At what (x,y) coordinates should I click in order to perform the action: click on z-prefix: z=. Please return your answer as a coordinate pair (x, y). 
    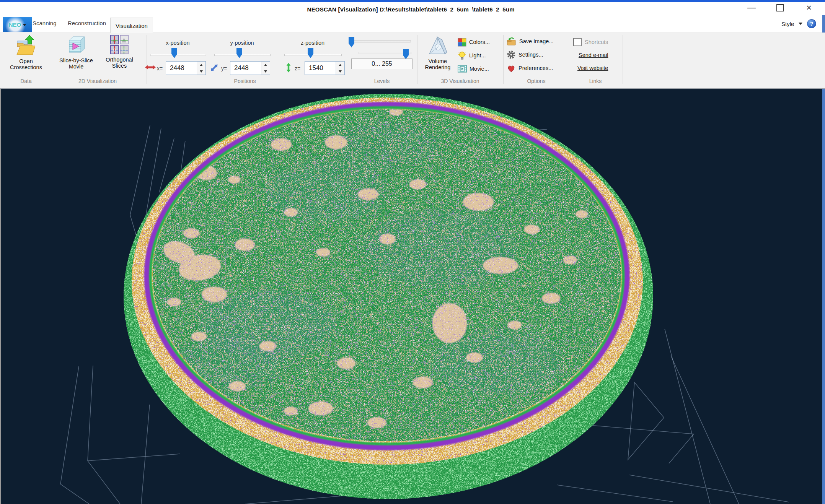
    Looking at the image, I should click on (298, 68).